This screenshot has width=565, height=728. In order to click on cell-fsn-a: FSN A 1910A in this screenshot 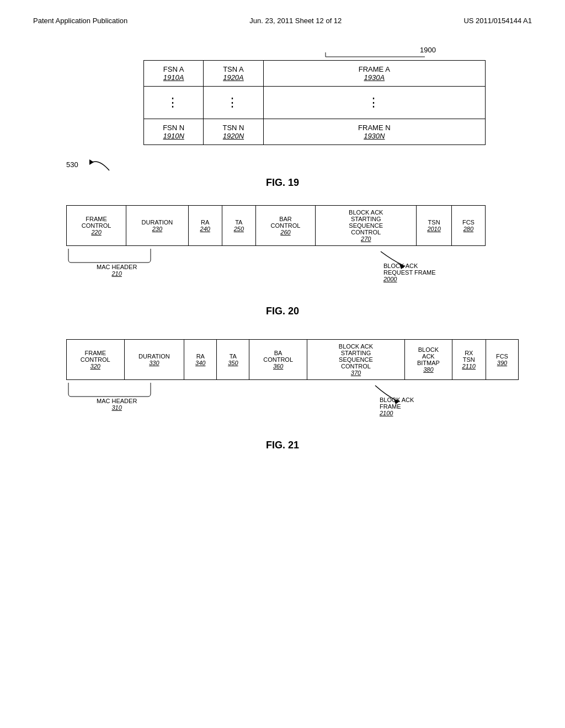, I will do `click(174, 74)`.